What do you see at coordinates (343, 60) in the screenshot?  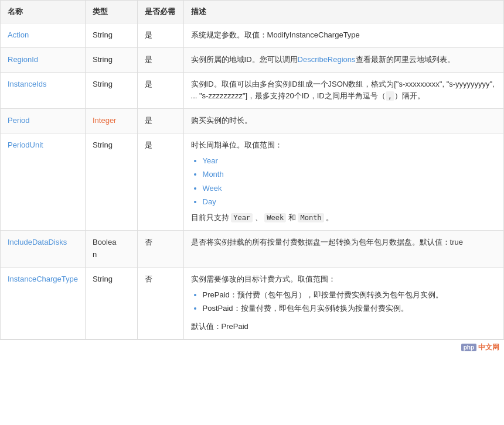 I see `param-desc: 实例所属的地域ID。您可以调用DescribeRegions查看最新的阿里云地域…` at bounding box center [343, 60].